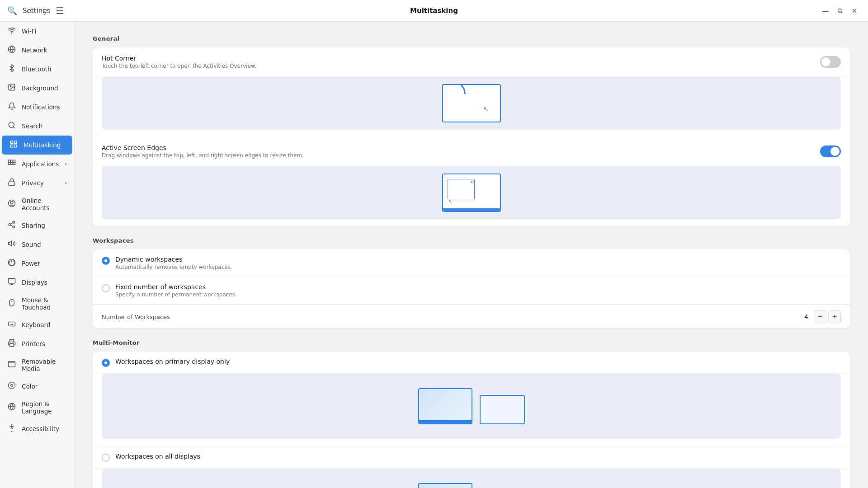 The image size is (868, 488). I want to click on fixed-workspaces-radio, so click(106, 288).